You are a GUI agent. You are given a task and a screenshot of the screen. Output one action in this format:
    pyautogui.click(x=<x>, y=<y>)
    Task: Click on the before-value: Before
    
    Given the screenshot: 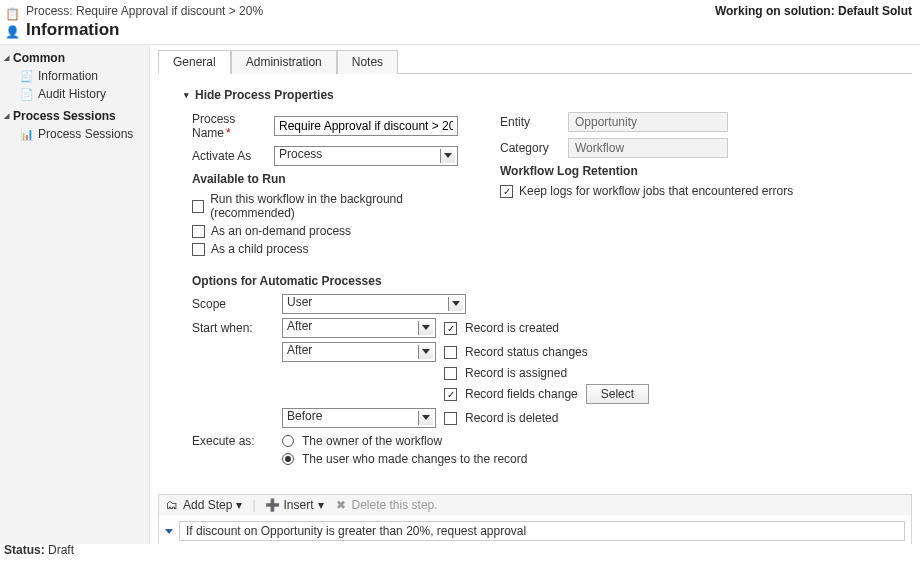 What is the action you would take?
    pyautogui.click(x=304, y=416)
    